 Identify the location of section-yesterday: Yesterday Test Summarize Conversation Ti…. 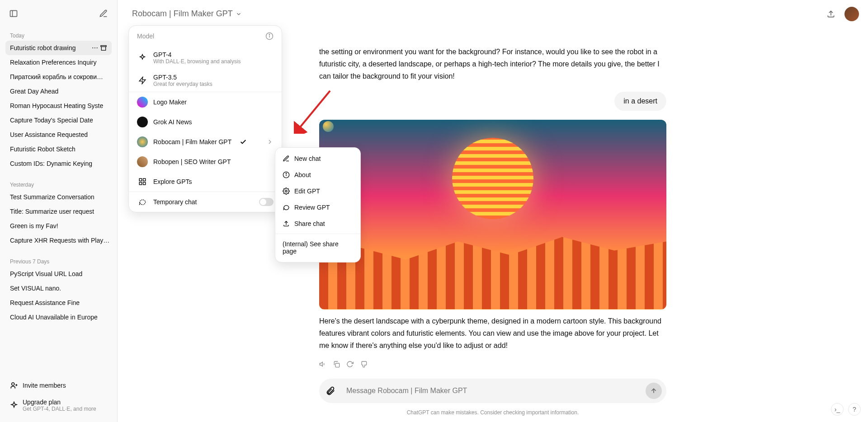
(59, 213).